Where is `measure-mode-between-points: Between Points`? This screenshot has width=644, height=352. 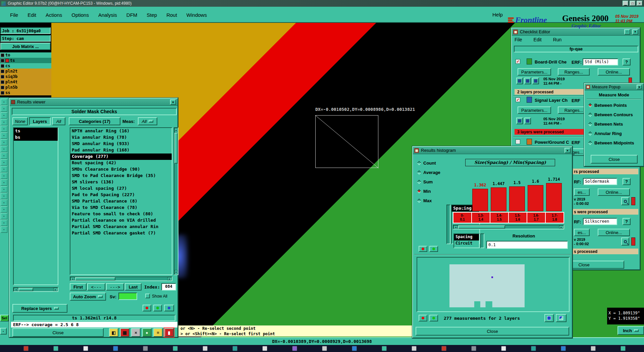 measure-mode-between-points: Between Points is located at coordinates (611, 105).